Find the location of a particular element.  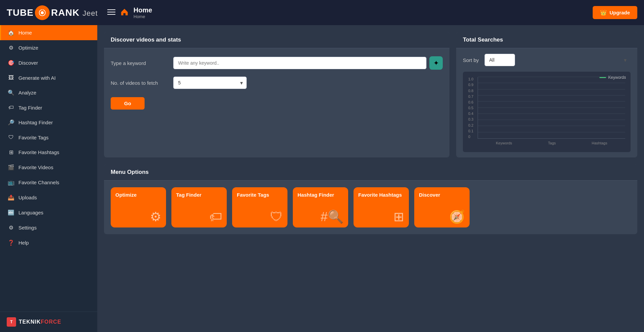

fetch-row: No. of videos to fetch 5 10 15 20 25 is located at coordinates (277, 83).